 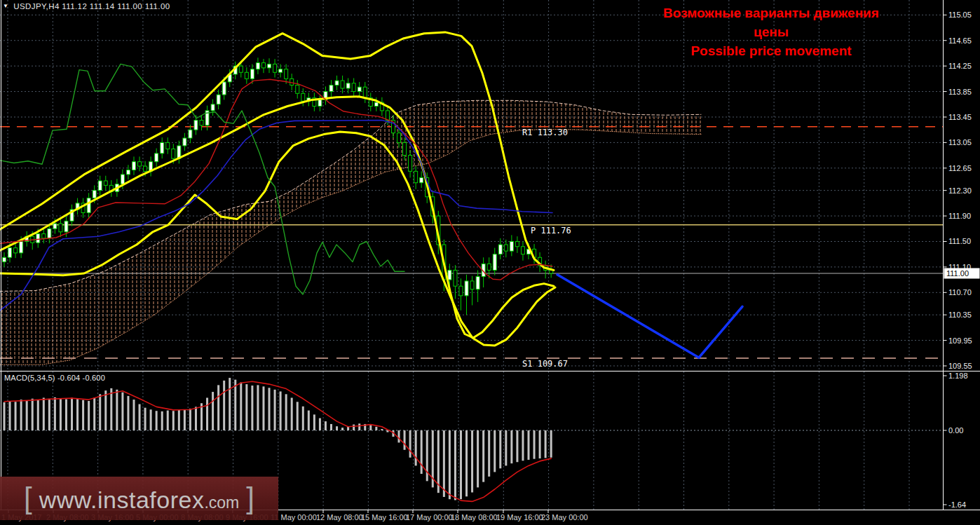 What do you see at coordinates (21, 517) in the screenshot?
I see `time-axis-label: 1 May 2017` at bounding box center [21, 517].